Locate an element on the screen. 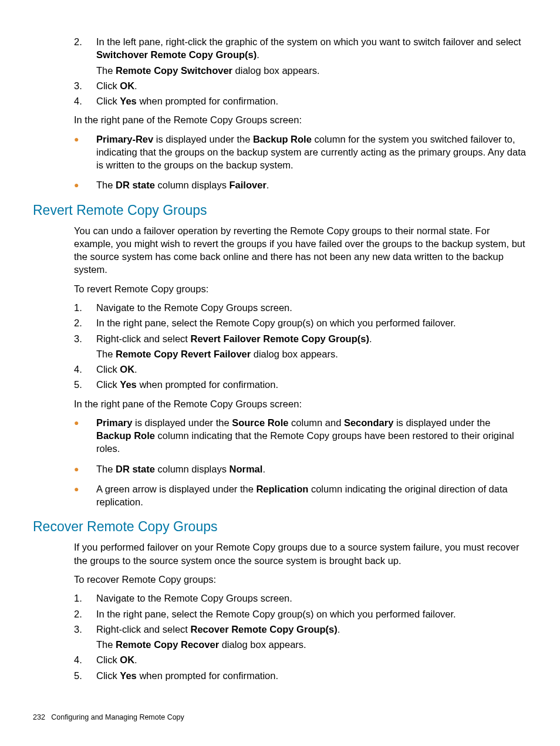 Image resolution: width=560 pixels, height=746 pixels. bullet: ●A green arrow is displayed under the Re… is located at coordinates (301, 495).